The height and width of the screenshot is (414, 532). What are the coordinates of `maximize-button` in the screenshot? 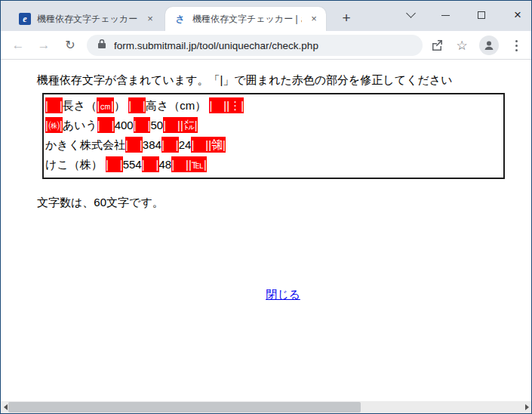 It's located at (481, 15).